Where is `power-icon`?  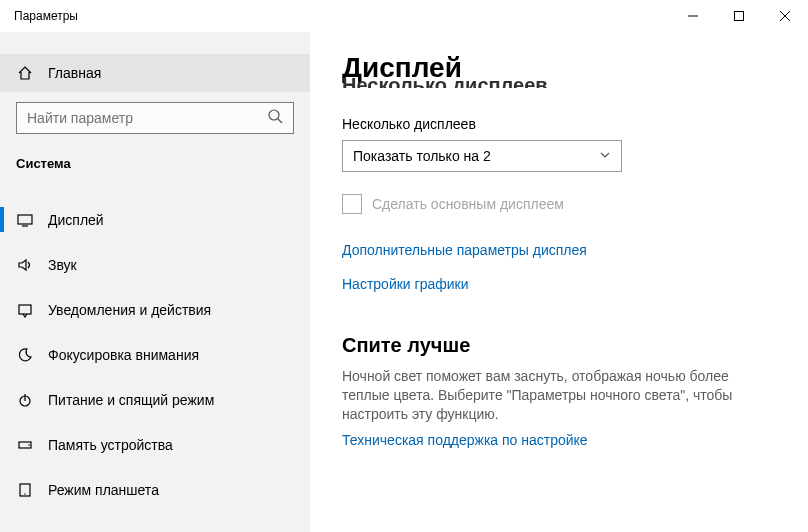
power-icon is located at coordinates (25, 400).